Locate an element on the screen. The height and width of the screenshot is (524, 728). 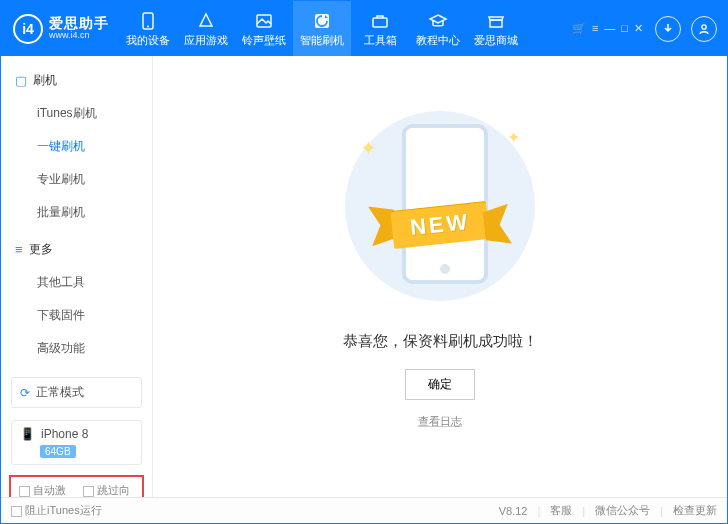
device-icon: 📱 is located at coordinates (28, 434).